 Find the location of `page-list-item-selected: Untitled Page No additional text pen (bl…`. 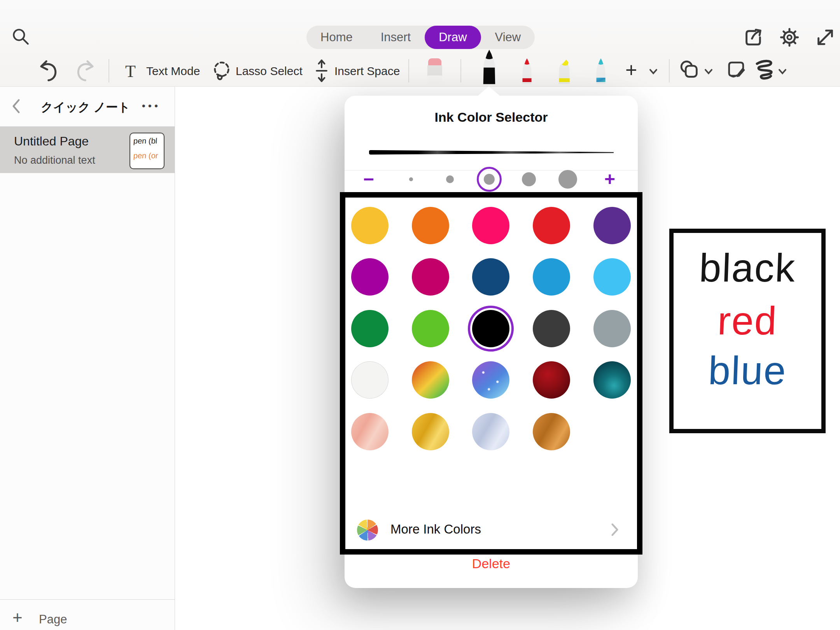

page-list-item-selected: Untitled Page No additional text pen (bl… is located at coordinates (87, 150).